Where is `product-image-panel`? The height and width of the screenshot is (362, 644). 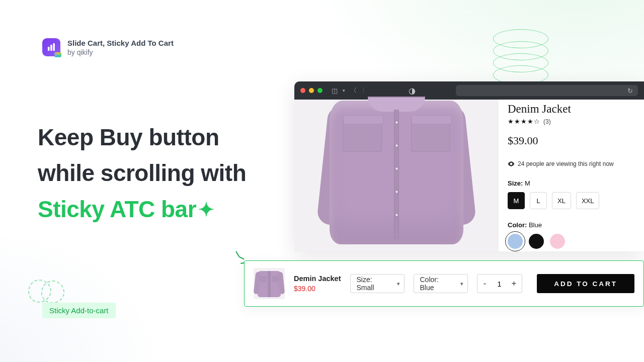
product-image-panel is located at coordinates (396, 175).